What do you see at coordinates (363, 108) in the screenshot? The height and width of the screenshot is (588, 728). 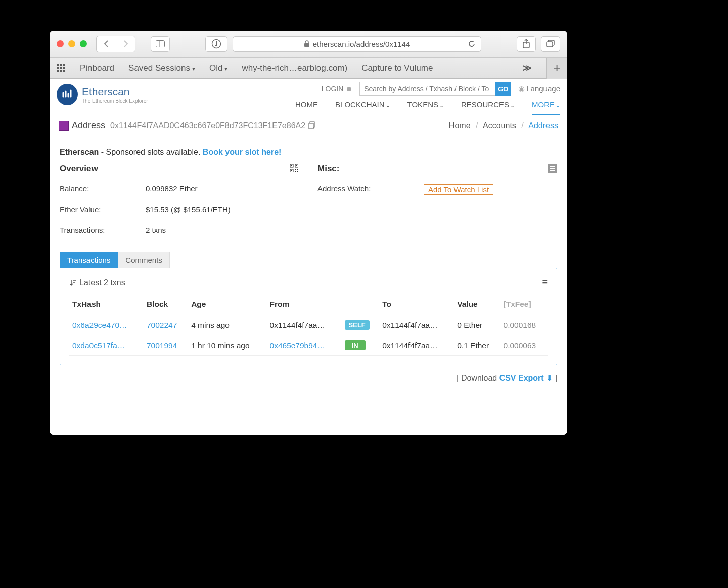 I see `nav-blockchain: BLOCKCHAIN⌄` at bounding box center [363, 108].